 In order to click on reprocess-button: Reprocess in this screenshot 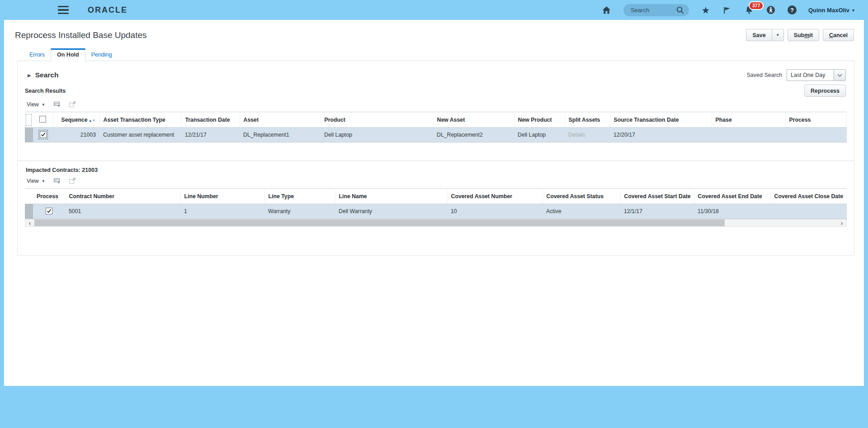, I will do `click(825, 90)`.